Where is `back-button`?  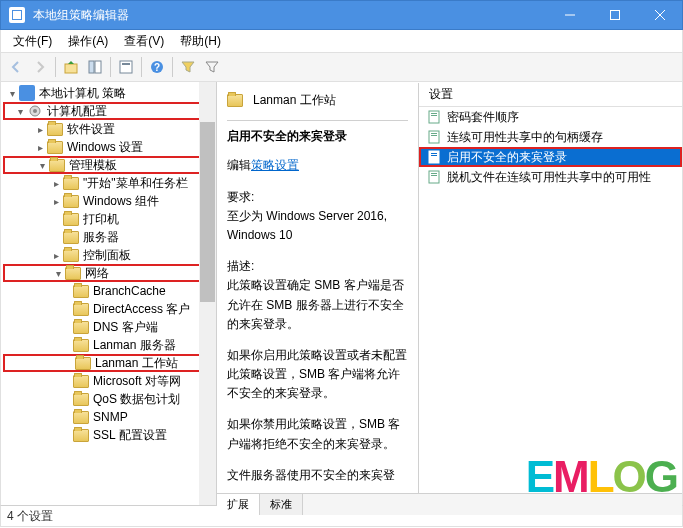 back-button is located at coordinates (16, 67).